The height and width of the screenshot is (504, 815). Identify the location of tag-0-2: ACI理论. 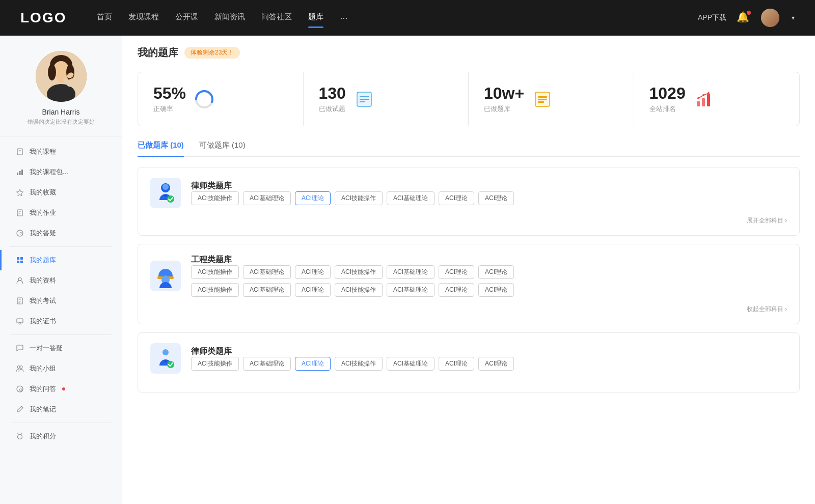
(313, 199).